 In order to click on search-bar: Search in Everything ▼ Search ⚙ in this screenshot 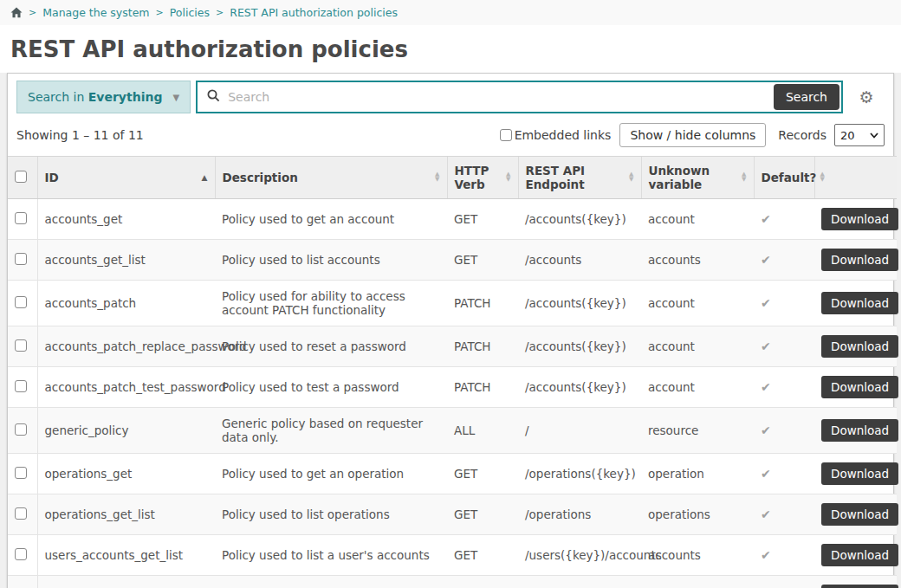, I will do `click(450, 96)`.